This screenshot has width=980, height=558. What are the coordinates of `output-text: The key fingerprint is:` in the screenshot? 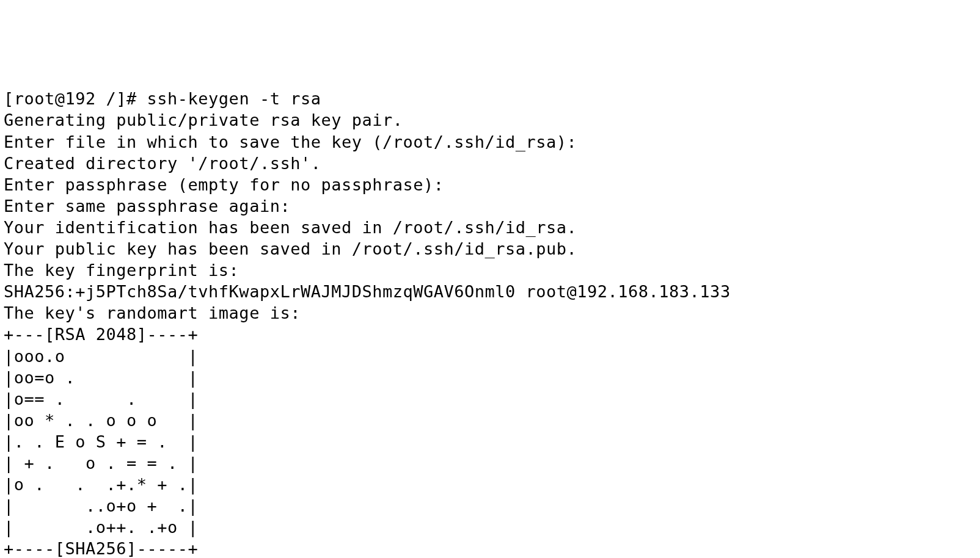 It's located at (121, 270).